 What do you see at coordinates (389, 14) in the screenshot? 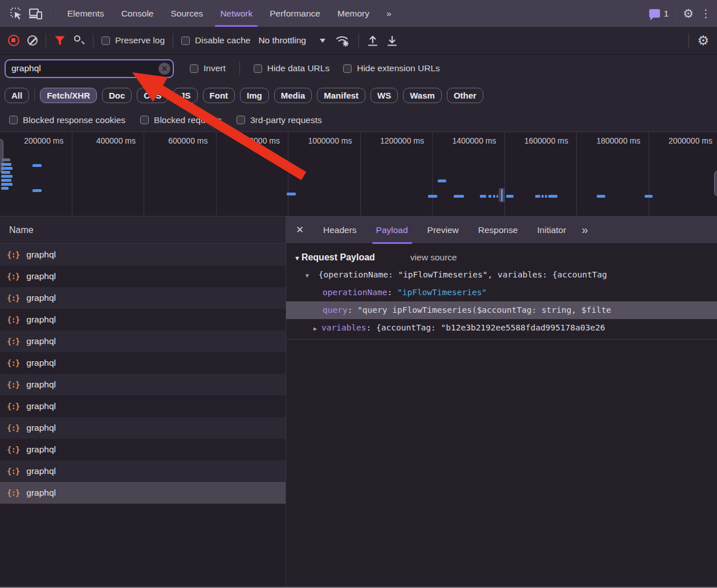
I see `more-tabs-icon: »` at bounding box center [389, 14].